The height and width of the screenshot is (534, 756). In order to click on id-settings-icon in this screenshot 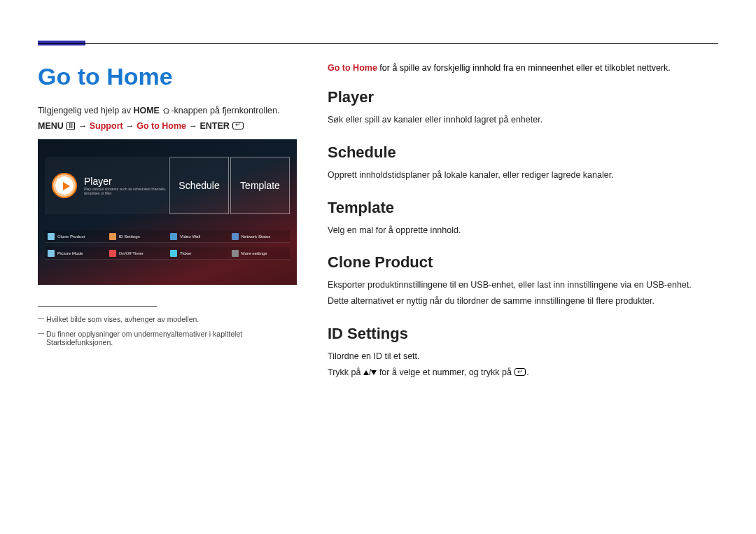, I will do `click(113, 237)`.